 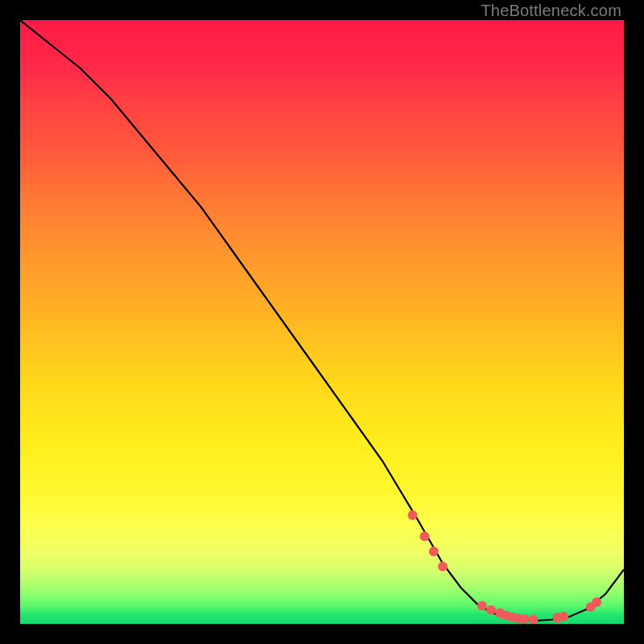 What do you see at coordinates (551, 11) in the screenshot?
I see `attribution-text: TheBottleneck.com` at bounding box center [551, 11].